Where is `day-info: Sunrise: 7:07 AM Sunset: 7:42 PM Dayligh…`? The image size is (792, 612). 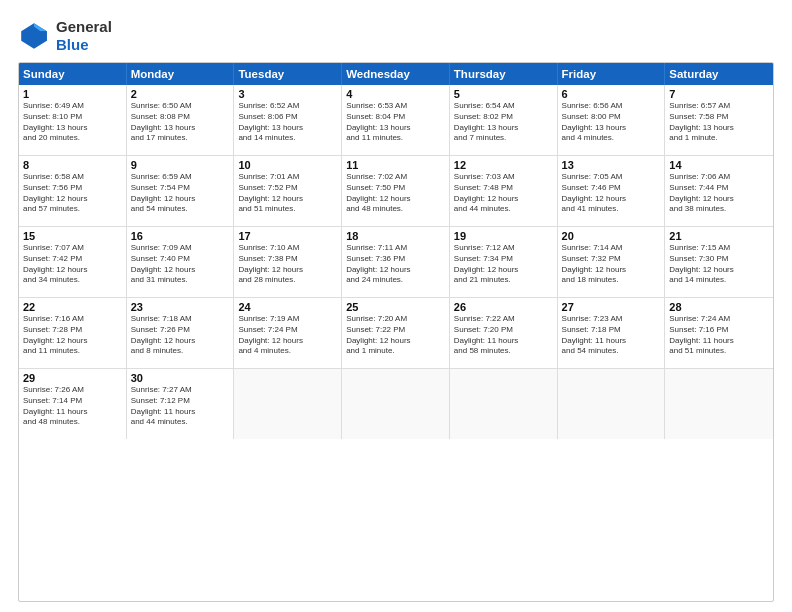
day-info: Sunrise: 7:07 AM Sunset: 7:42 PM Dayligh… is located at coordinates (72, 264).